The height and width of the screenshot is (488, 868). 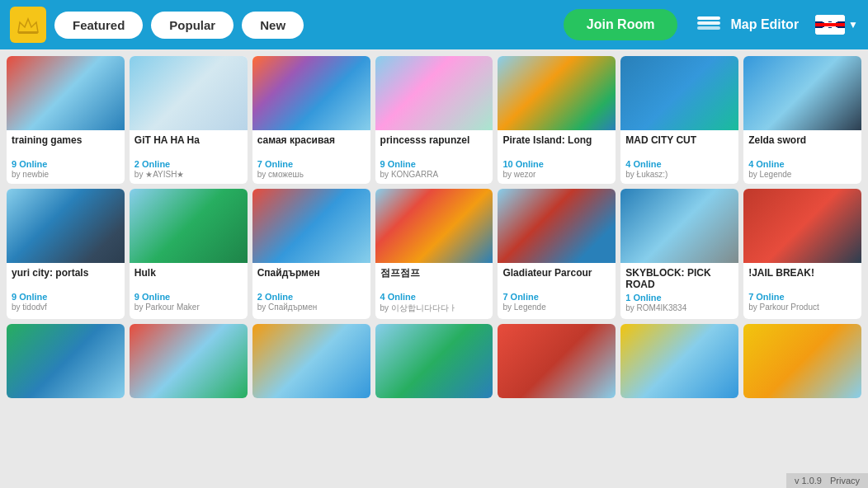 What do you see at coordinates (28, 25) in the screenshot?
I see `crown-icon` at bounding box center [28, 25].